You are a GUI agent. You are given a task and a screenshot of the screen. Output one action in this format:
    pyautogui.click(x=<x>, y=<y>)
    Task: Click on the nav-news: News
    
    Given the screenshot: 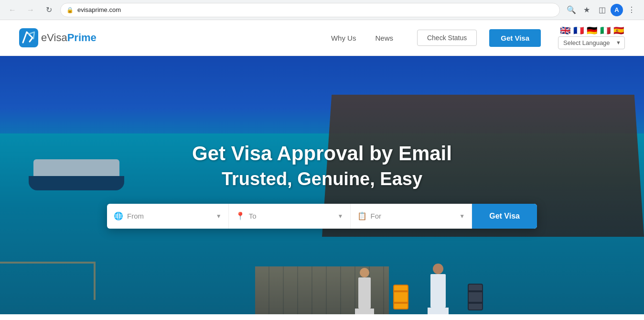 What is the action you would take?
    pyautogui.click(x=384, y=38)
    